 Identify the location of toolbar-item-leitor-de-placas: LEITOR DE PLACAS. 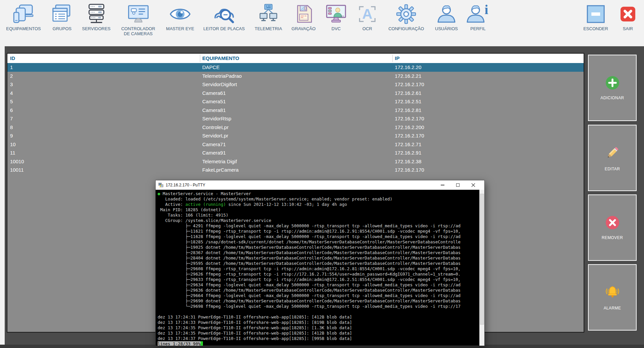
(224, 17).